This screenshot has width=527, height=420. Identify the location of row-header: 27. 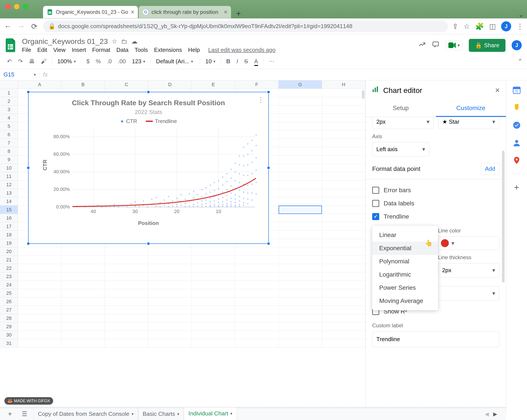
(9, 310).